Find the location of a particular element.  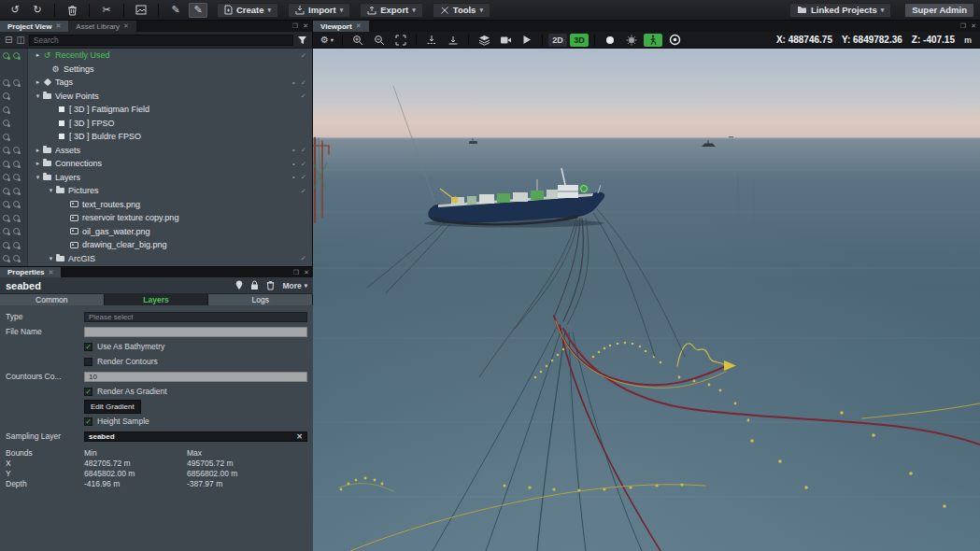

orbit-mode-icon is located at coordinates (675, 39).